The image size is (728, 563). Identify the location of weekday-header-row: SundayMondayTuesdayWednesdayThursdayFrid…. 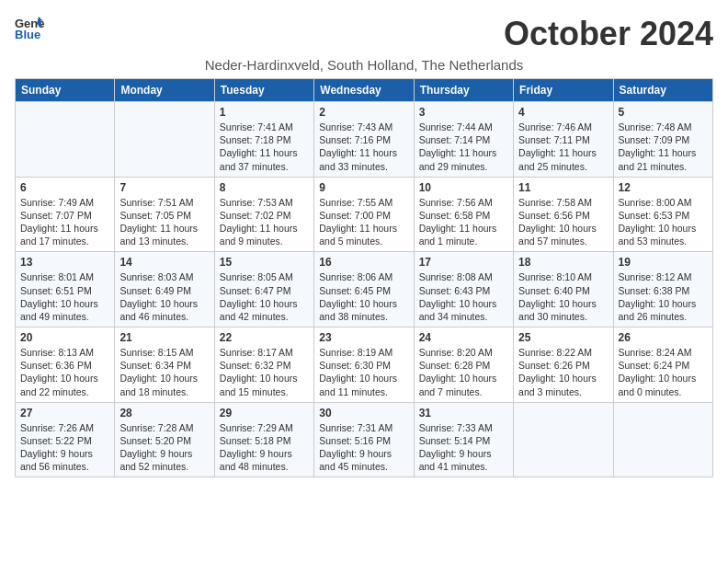
(364, 90).